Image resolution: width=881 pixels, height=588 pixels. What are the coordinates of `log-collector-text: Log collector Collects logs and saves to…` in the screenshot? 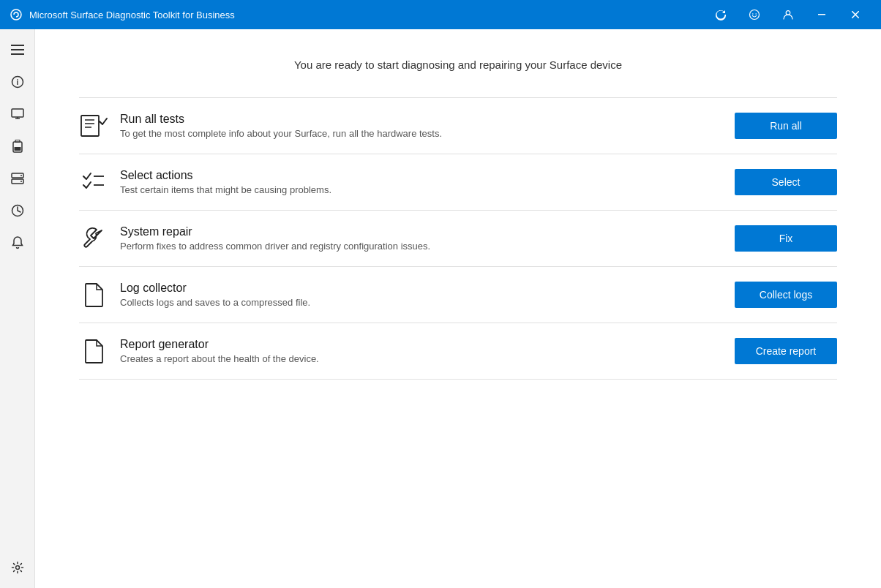 It's located at (421, 295).